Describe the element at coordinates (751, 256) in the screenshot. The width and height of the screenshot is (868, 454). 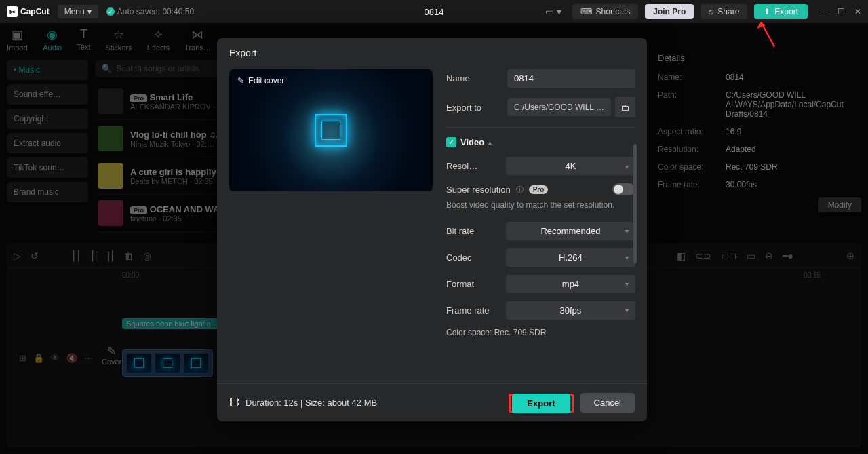
I see `timeline-tool-4: ▭` at that location.